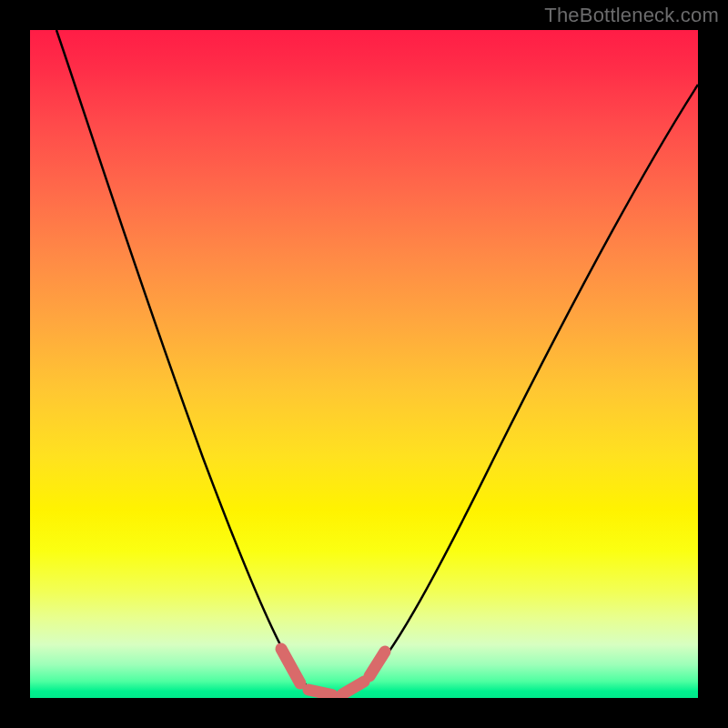 The image size is (728, 728). I want to click on marker-dashes, so click(333, 672).